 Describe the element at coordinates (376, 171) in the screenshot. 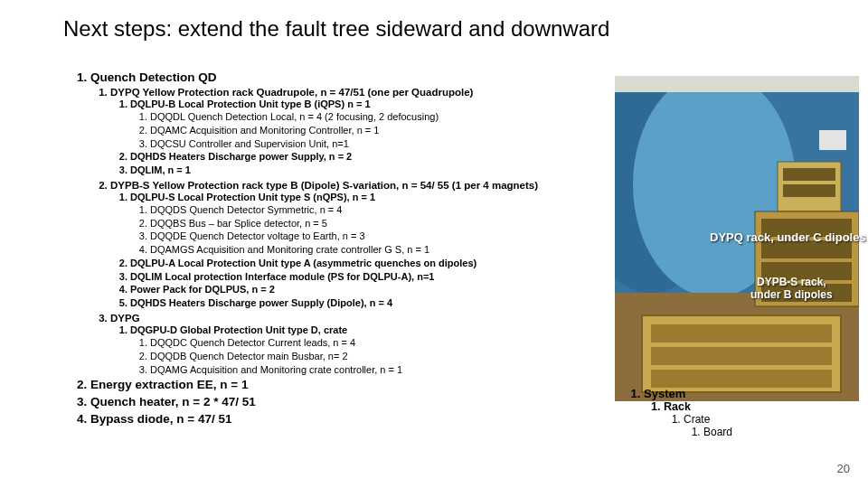

I see `outline-item: DQLIM, n = 1` at that location.